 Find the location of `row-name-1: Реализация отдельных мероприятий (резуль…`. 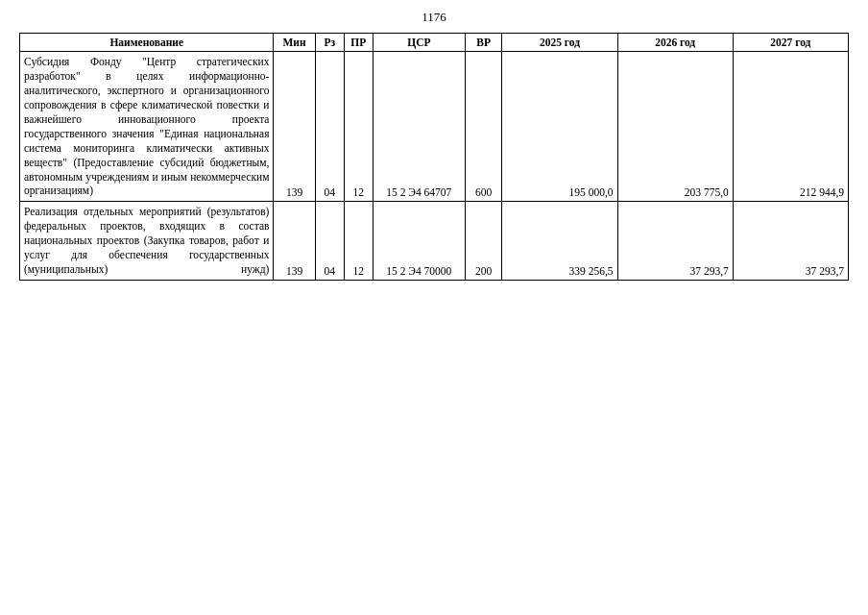

row-name-1: Реализация отдельных мероприятий (резуль… is located at coordinates (147, 241).